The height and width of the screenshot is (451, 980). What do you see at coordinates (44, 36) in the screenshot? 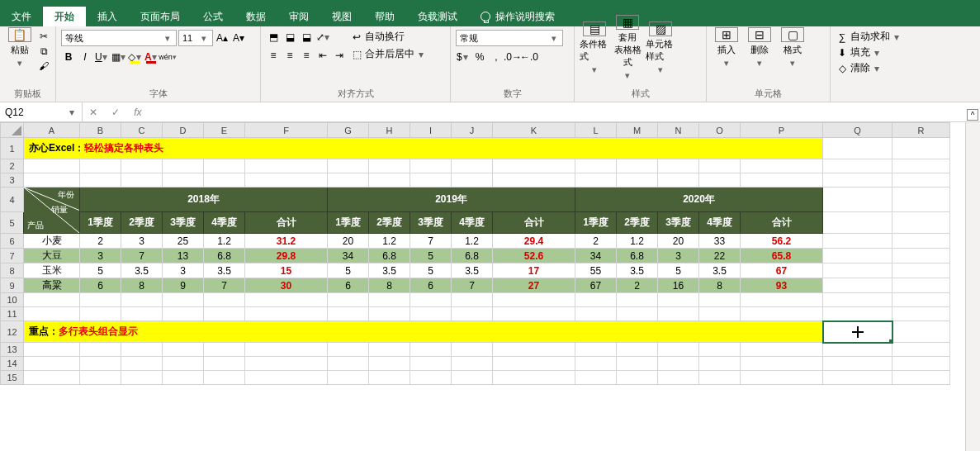
I see `cut-icon: ✂` at bounding box center [44, 36].